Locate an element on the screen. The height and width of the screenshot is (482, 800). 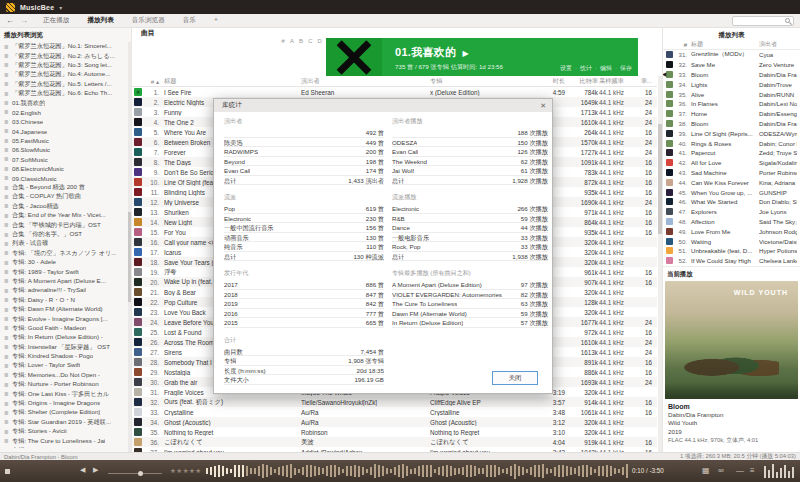
play-playlist-icon: ▶ is located at coordinates (465, 54).